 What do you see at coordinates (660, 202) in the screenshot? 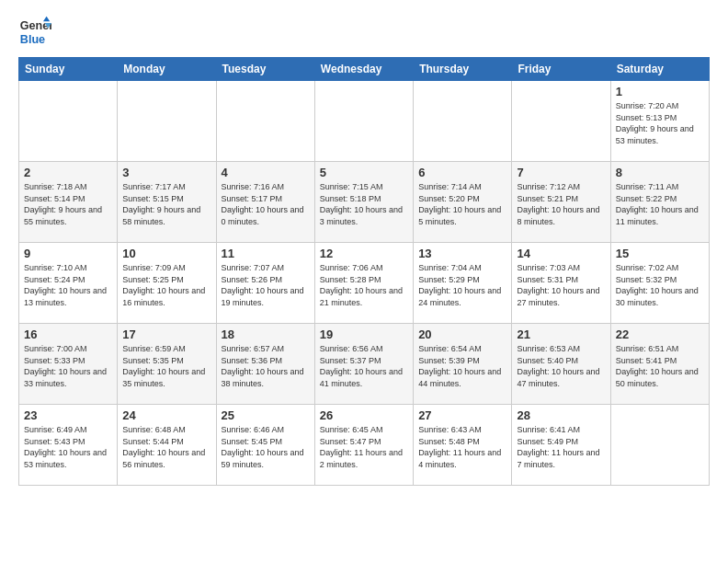
I see `calendar-cell: 8Sunrise: 7:11 AM Sunset: 5:22 PM Daylig…` at bounding box center [660, 202].